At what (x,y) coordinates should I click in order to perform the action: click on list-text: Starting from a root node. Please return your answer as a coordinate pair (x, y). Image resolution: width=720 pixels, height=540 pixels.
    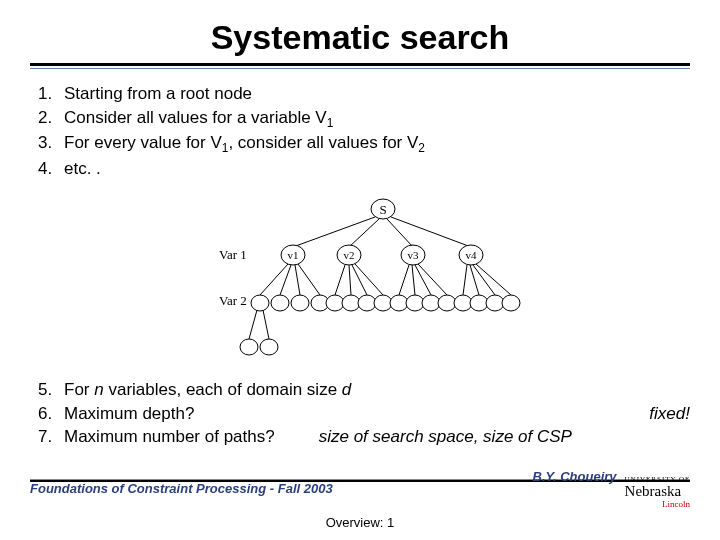
    Looking at the image, I should click on (158, 94).